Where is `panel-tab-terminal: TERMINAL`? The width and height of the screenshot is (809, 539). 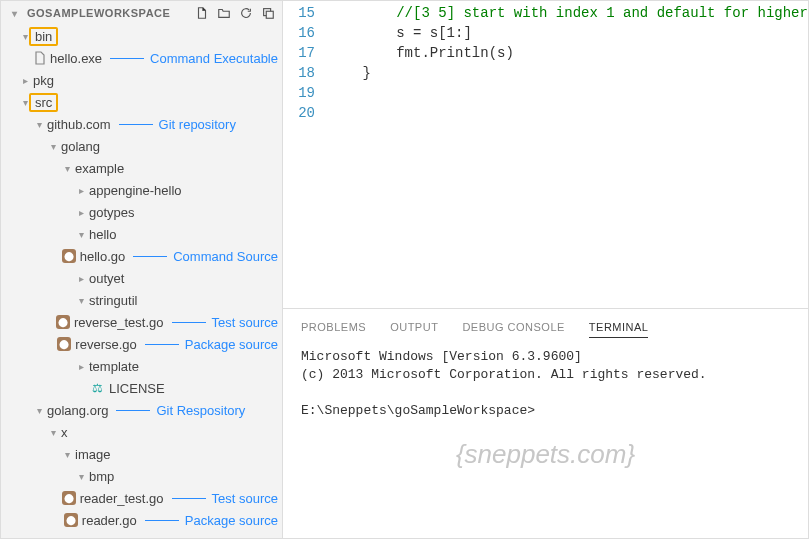 panel-tab-terminal: TERMINAL is located at coordinates (619, 330).